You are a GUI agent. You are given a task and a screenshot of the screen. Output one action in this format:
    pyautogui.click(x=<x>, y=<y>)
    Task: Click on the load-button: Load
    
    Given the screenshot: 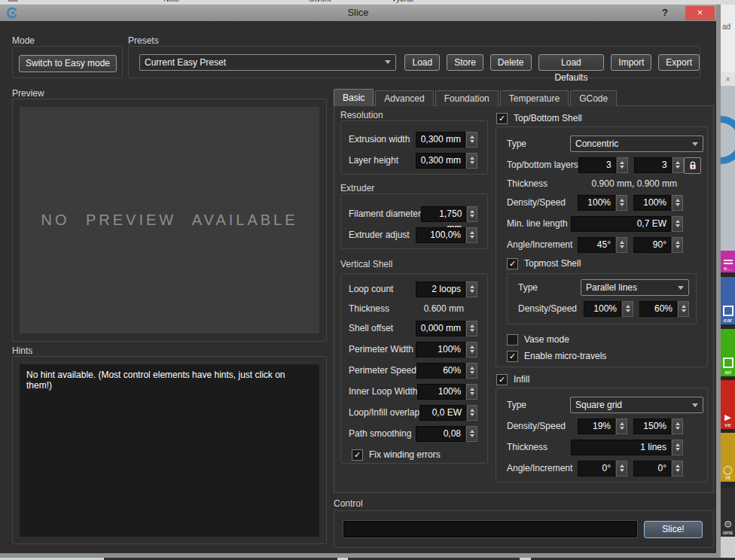 What is the action you would take?
    pyautogui.click(x=422, y=62)
    